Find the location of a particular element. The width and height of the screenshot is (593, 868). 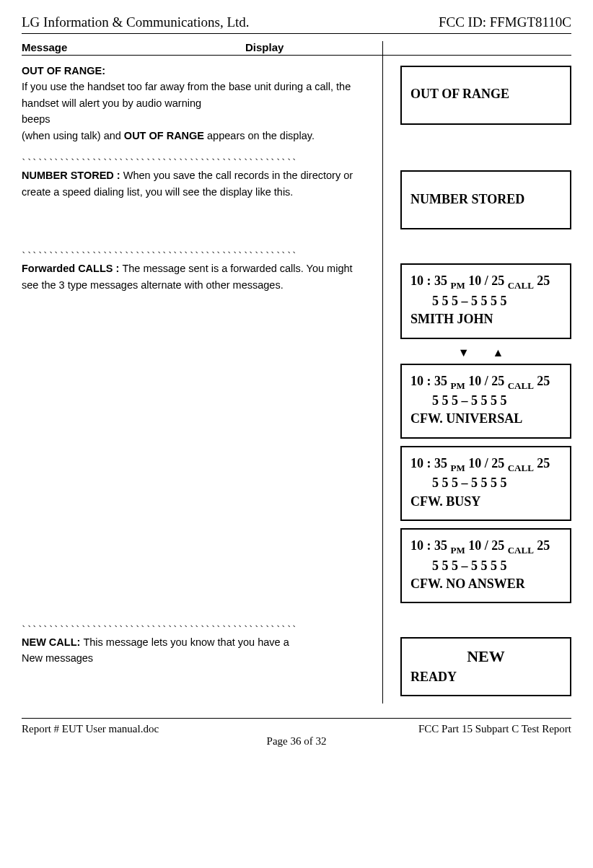

lcd-forward-1-name: SMITH JOHN is located at coordinates (486, 319).